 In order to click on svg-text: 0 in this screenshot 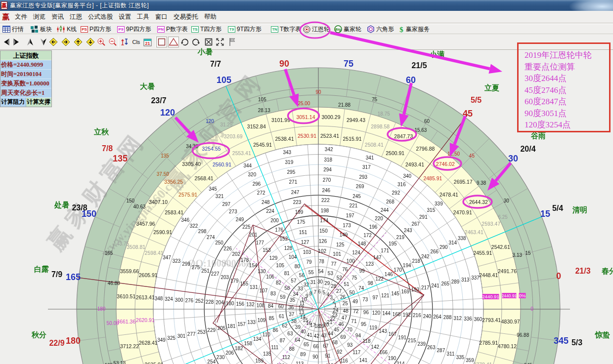, I will do `click(559, 276)`.